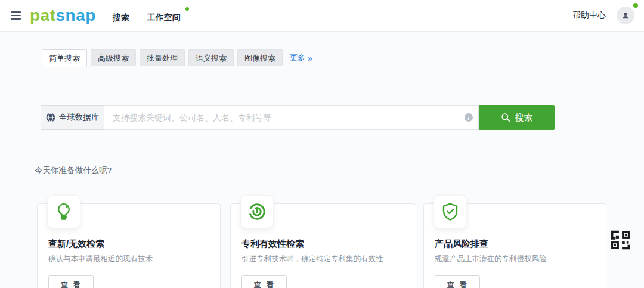 The width and height of the screenshot is (644, 288). I want to click on nav-item-search: 搜索, so click(121, 16).